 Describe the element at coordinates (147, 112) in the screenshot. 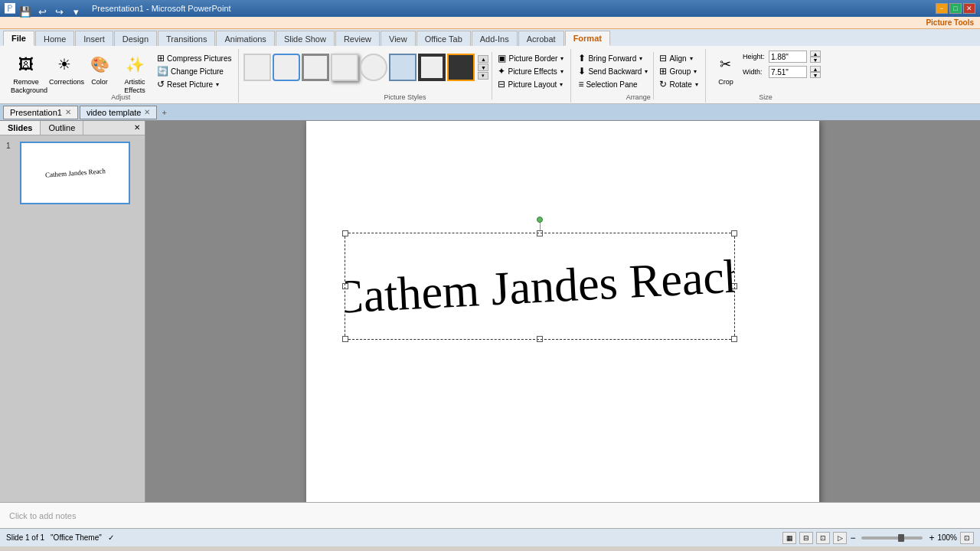

I see `doc-tab-close-2: ✕` at that location.